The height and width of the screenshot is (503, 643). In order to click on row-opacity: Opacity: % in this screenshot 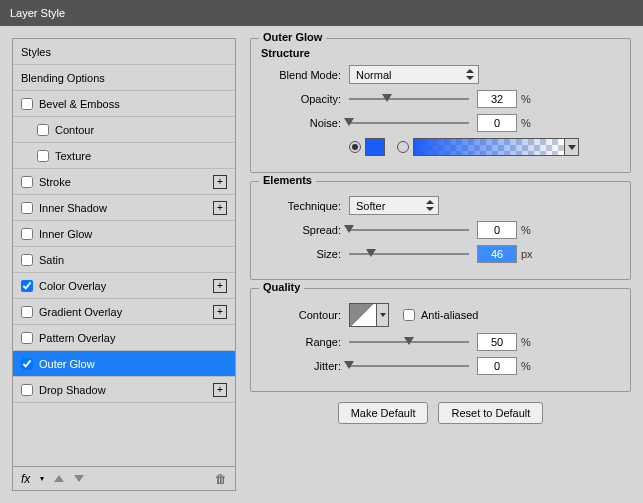, I will do `click(440, 99)`.